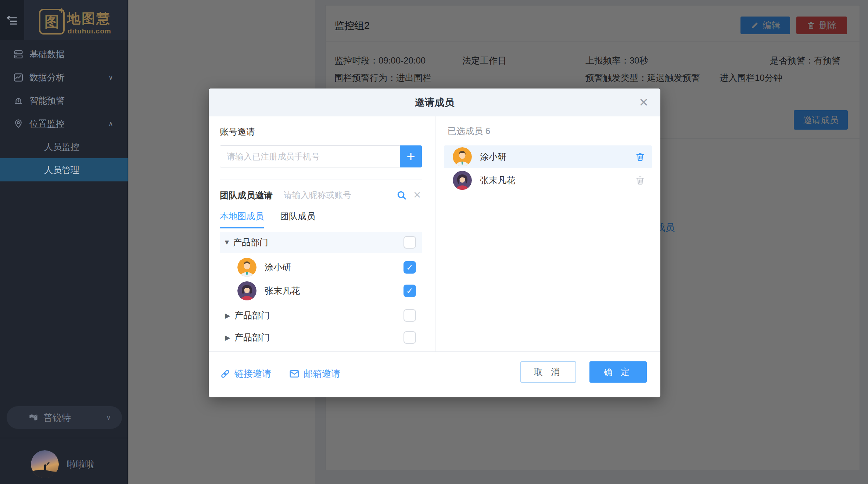 The image size is (868, 484). Describe the element at coordinates (465, 131) in the screenshot. I see `selected-label: 已选成员` at that location.